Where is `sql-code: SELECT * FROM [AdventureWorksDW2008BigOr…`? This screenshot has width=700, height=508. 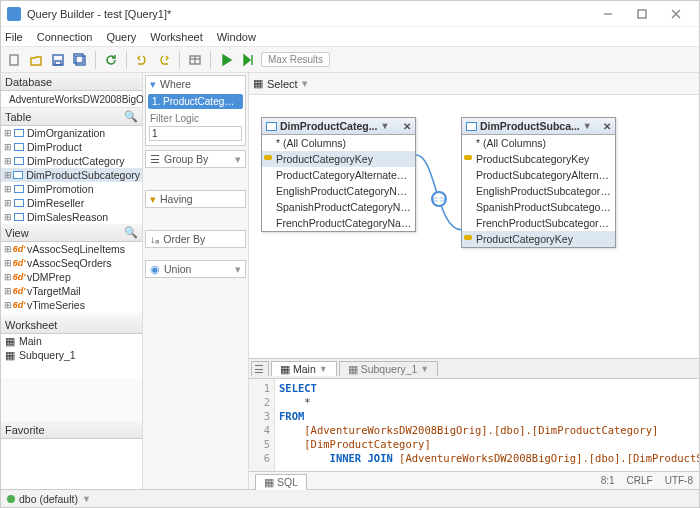 sql-code: SELECT * FROM [AdventureWorksDW2008BigOr… is located at coordinates (487, 425).